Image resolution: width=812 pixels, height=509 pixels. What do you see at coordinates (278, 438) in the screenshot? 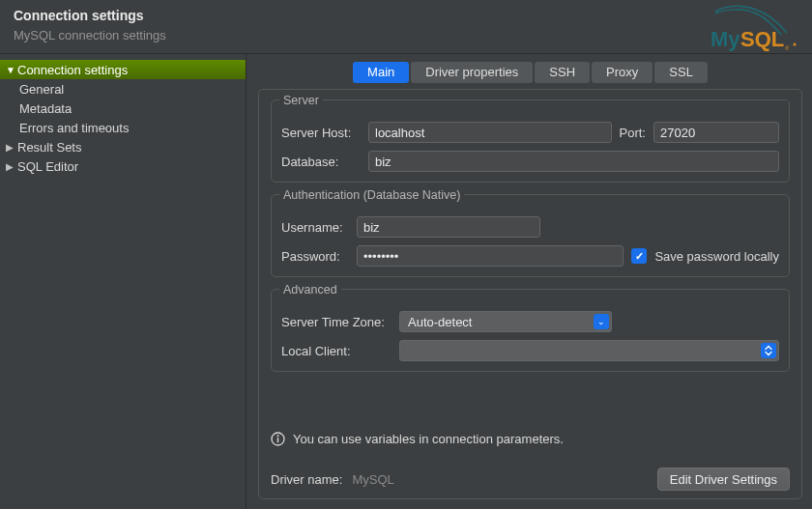
I see `info-icon` at bounding box center [278, 438].